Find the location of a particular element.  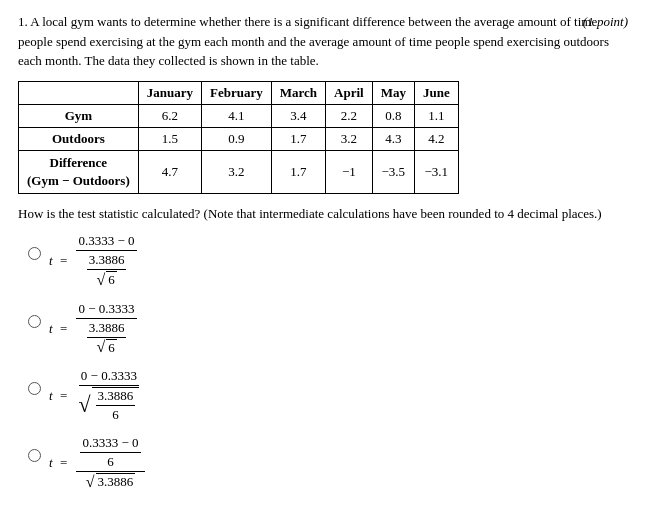

question-block: 1. A local gym wants to determine whethe… is located at coordinates (323, 42).